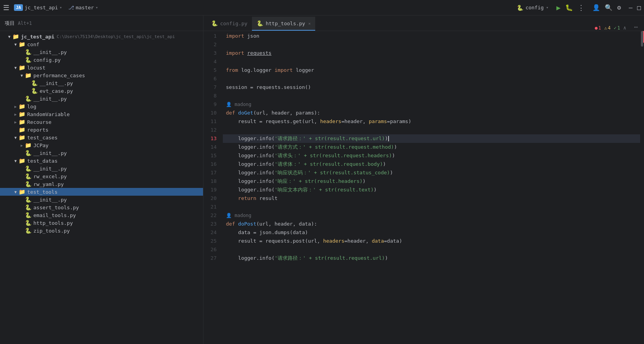  I want to click on error-icon: ●, so click(596, 28).